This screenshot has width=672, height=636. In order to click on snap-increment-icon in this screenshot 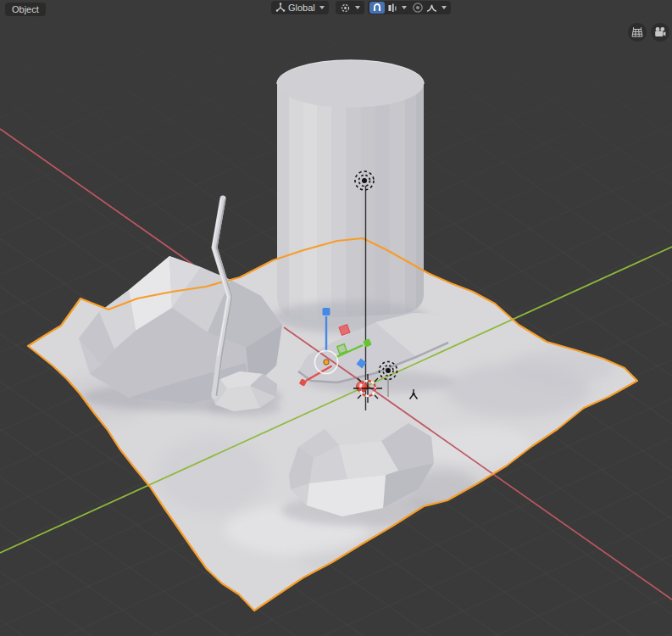, I will do `click(392, 8)`.